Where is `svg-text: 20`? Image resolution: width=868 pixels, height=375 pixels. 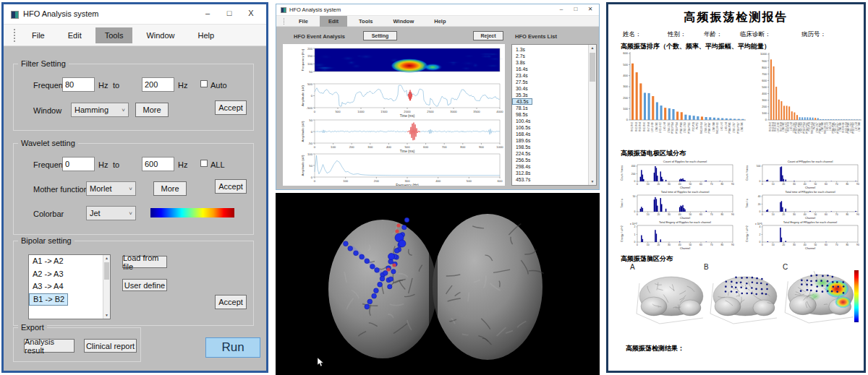 svg-text: 20 is located at coordinates (658, 245).